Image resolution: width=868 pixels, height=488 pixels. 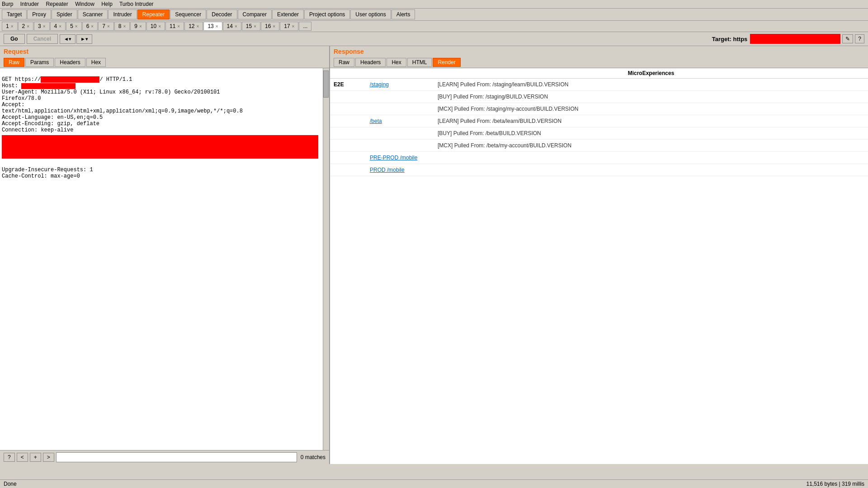 What do you see at coordinates (599, 62) in the screenshot?
I see `response-subtabs: Raw Headers Hex HTML Render` at bounding box center [599, 62].